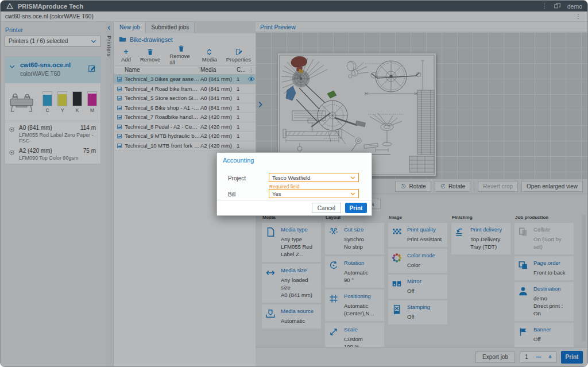 The image size is (588, 367). What do you see at coordinates (232, 194) in the screenshot?
I see `bill-label: Bill` at bounding box center [232, 194].